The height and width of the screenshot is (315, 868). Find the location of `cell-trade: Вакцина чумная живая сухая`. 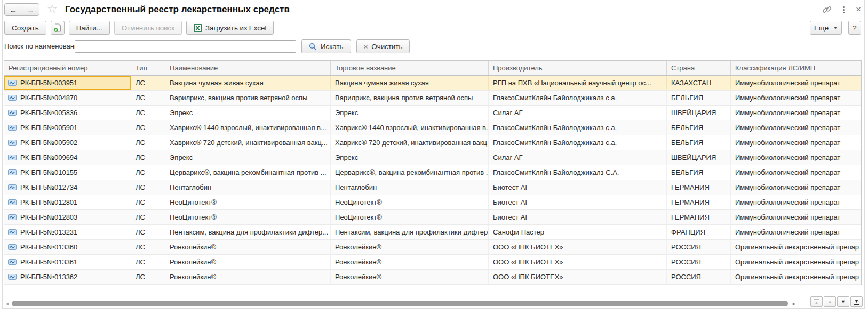

cell-trade: Вакцина чумная живая сухая is located at coordinates (410, 83).